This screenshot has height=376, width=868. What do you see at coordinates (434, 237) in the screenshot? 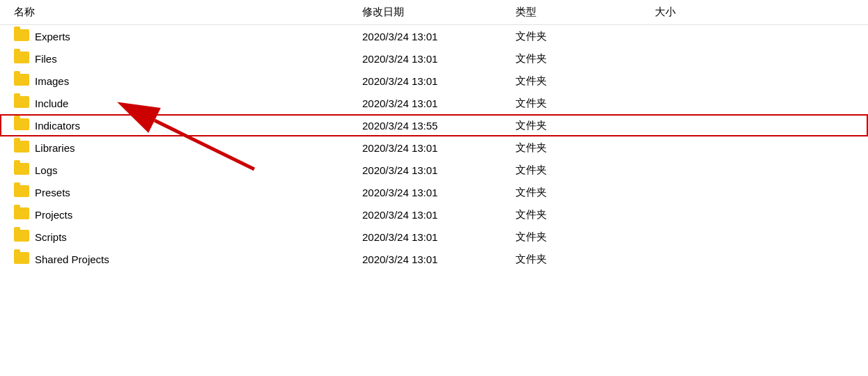
I see `table-row: Scripts 2020/3/24 13:01 文件夹` at bounding box center [434, 237].